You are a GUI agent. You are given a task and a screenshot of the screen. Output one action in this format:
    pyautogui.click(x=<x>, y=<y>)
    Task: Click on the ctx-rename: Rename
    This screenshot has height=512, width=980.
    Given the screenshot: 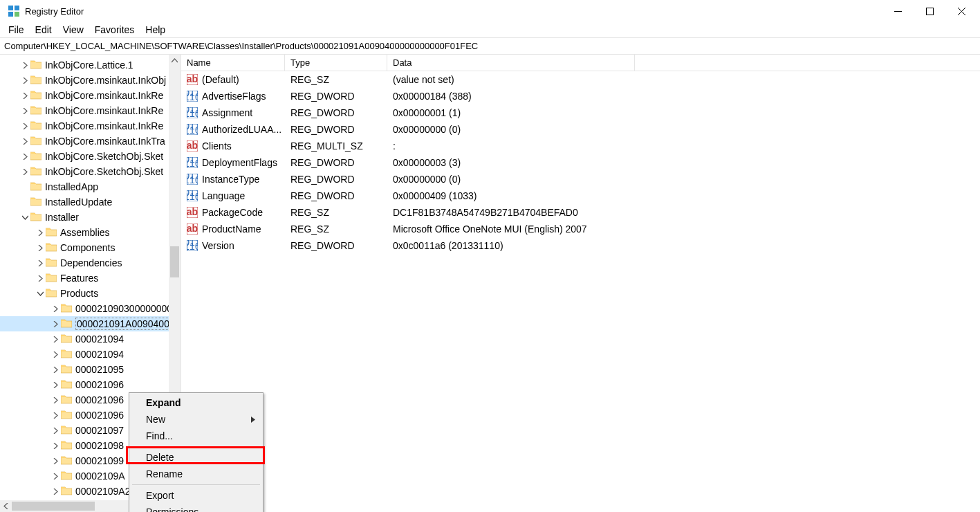 What is the action you would take?
    pyautogui.click(x=196, y=474)
    